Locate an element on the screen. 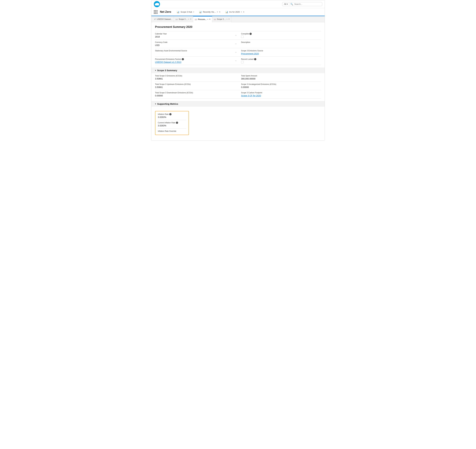 This screenshot has width=476, height=449. description-label: Description is located at coordinates (281, 42).